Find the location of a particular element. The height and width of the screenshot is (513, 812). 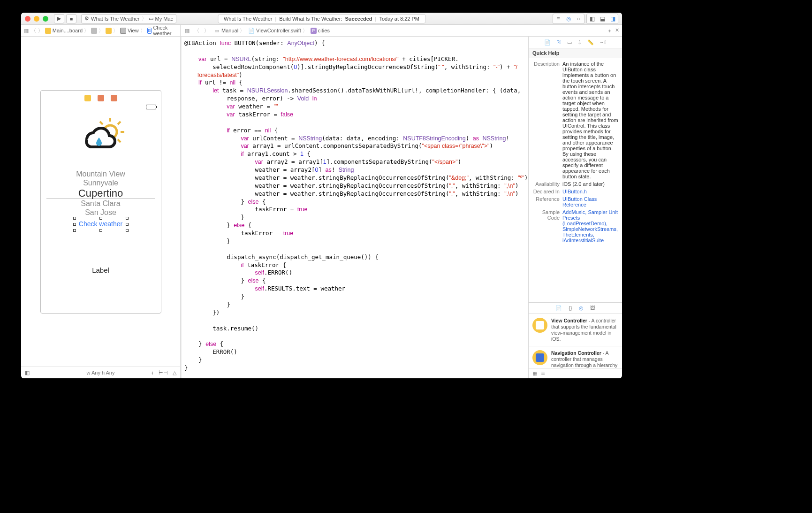

activity-status: What Is The Weather | Build What Is The … is located at coordinates (322, 19).